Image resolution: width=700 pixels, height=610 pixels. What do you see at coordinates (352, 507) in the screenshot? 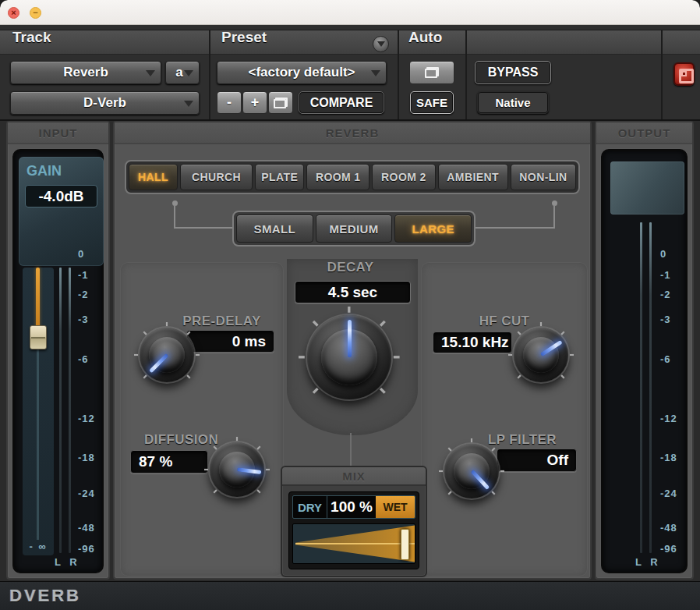
I see `mix-value: 100 %` at bounding box center [352, 507].